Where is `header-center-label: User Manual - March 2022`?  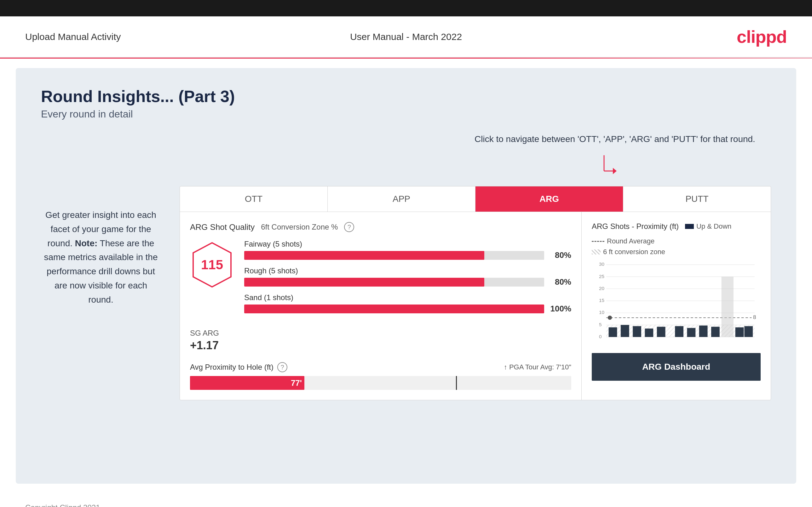 header-center-label: User Manual - March 2022 is located at coordinates (406, 37).